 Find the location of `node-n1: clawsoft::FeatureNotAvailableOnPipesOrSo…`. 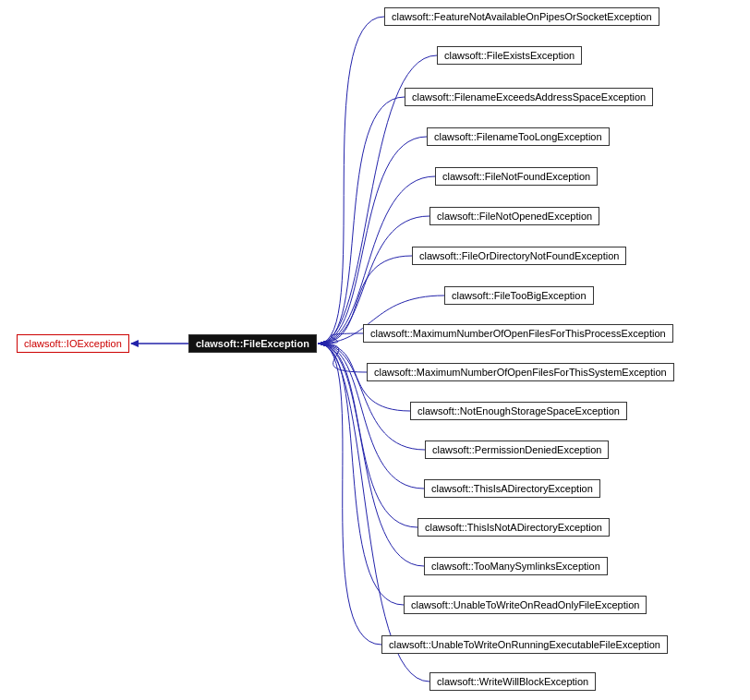

node-n1: clawsoft::FeatureNotAvailableOnPipesOrSo… is located at coordinates (522, 17).